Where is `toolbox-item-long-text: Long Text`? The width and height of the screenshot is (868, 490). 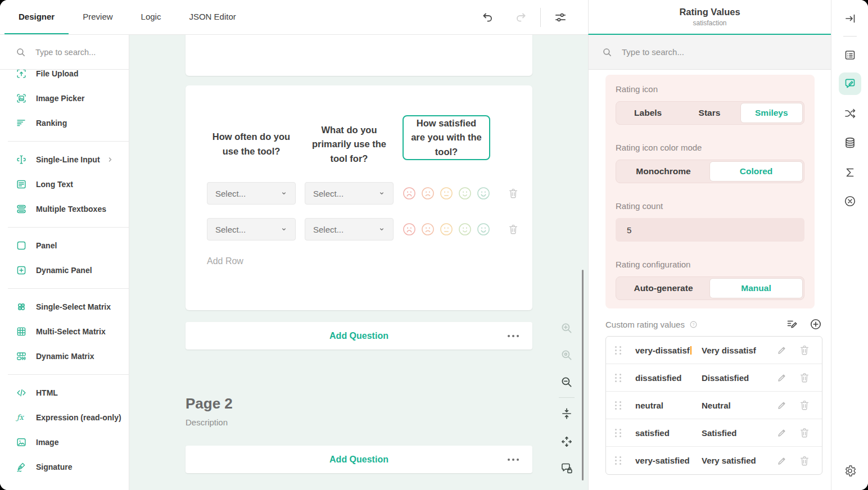 toolbox-item-long-text: Long Text is located at coordinates (64, 184).